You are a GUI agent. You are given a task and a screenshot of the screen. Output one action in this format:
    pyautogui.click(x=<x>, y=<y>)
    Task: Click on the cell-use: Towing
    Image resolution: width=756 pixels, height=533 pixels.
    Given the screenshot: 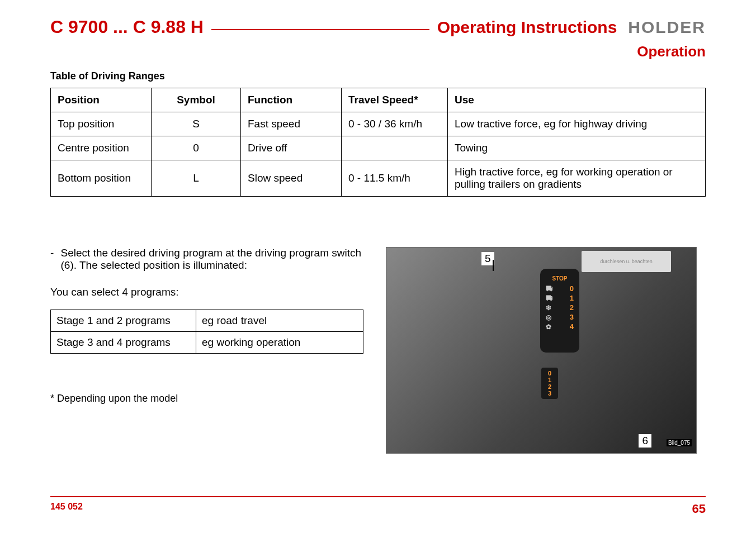 What is the action you would take?
    pyautogui.click(x=577, y=149)
    